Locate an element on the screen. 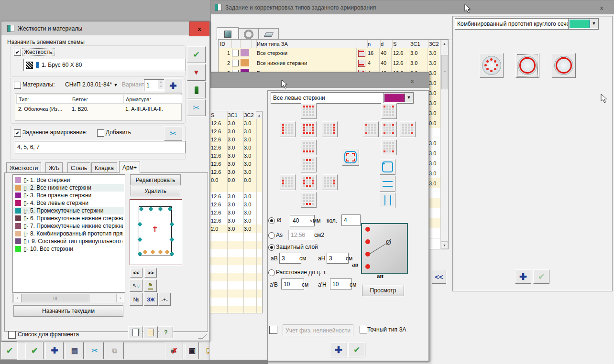  stiffness-input: 1. Брус 60 X 80 is located at coordinates (105, 65).